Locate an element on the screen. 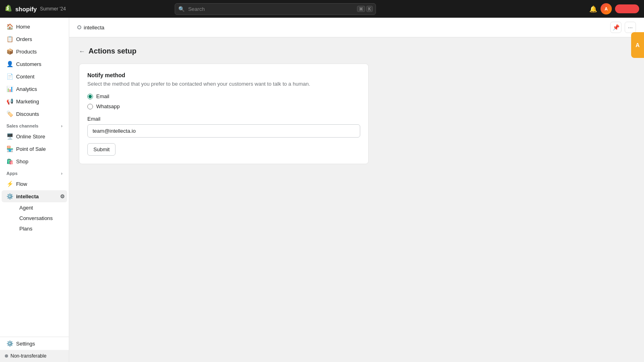 The width and height of the screenshot is (644, 362). bell-icon: 🔔 is located at coordinates (593, 9).